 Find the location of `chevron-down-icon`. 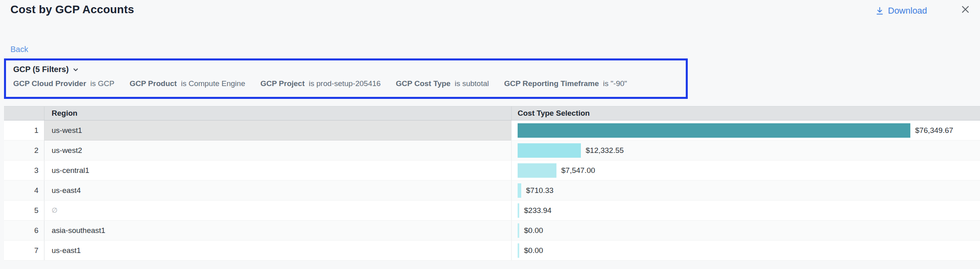

chevron-down-icon is located at coordinates (76, 70).